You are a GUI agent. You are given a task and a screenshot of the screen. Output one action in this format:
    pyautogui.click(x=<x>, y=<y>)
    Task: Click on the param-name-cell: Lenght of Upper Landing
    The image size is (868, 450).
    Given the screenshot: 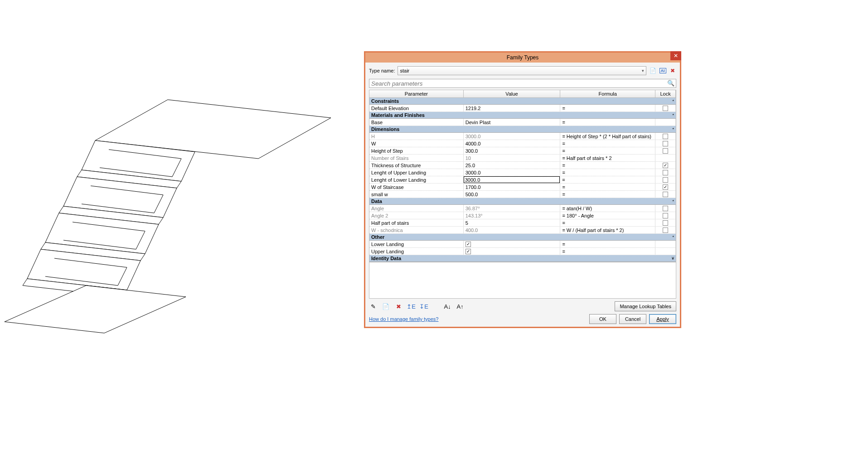 What is the action you would take?
    pyautogui.click(x=417, y=172)
    